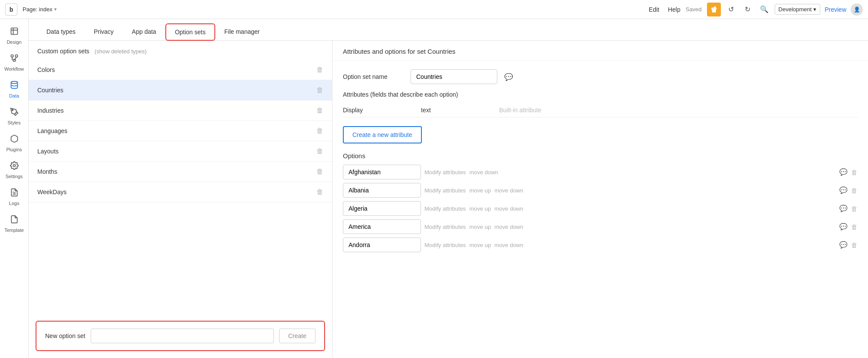 This screenshot has width=868, height=358. I want to click on right-panel-header: Attributes and options for set Countries, so click(600, 51).